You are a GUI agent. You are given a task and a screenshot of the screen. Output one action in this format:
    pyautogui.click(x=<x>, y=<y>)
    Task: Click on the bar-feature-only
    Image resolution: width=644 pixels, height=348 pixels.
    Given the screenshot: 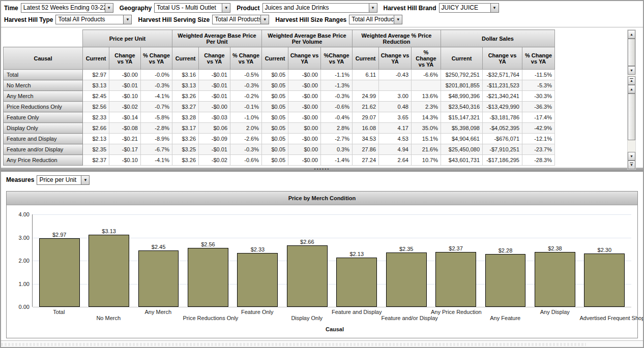 What is the action you would take?
    pyautogui.click(x=257, y=280)
    